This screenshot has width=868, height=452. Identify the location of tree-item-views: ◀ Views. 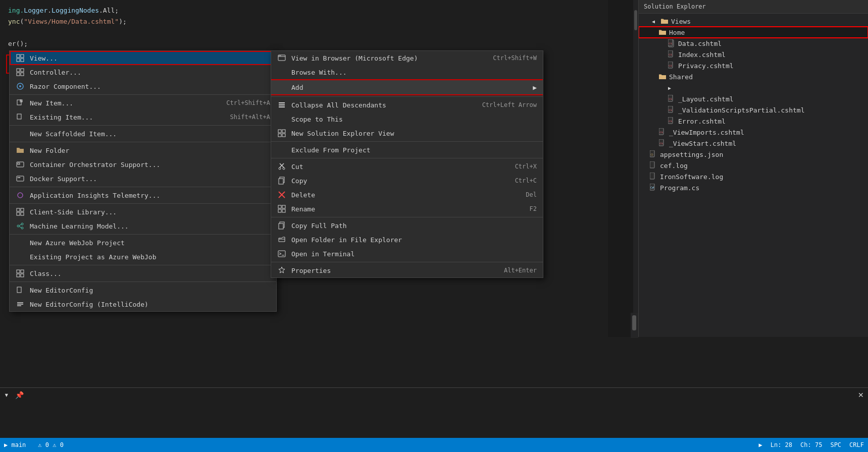
(753, 21).